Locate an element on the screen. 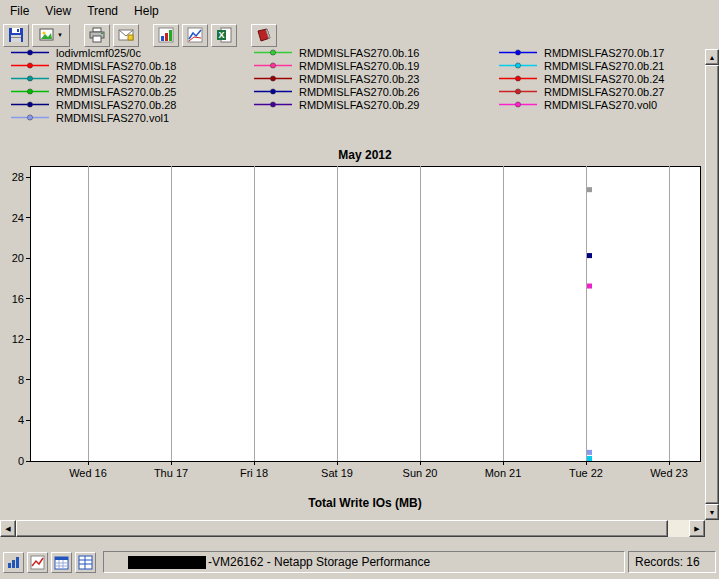 This screenshot has height=579, width=719. legend-item: RMDMISLFAS270.0b.25 is located at coordinates (132, 92).